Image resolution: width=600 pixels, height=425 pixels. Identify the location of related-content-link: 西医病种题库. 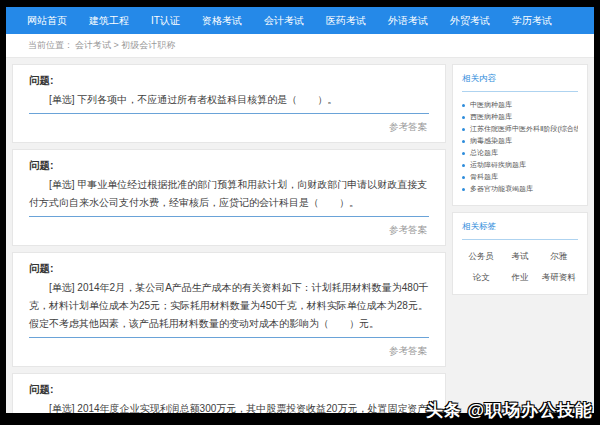
(520, 117).